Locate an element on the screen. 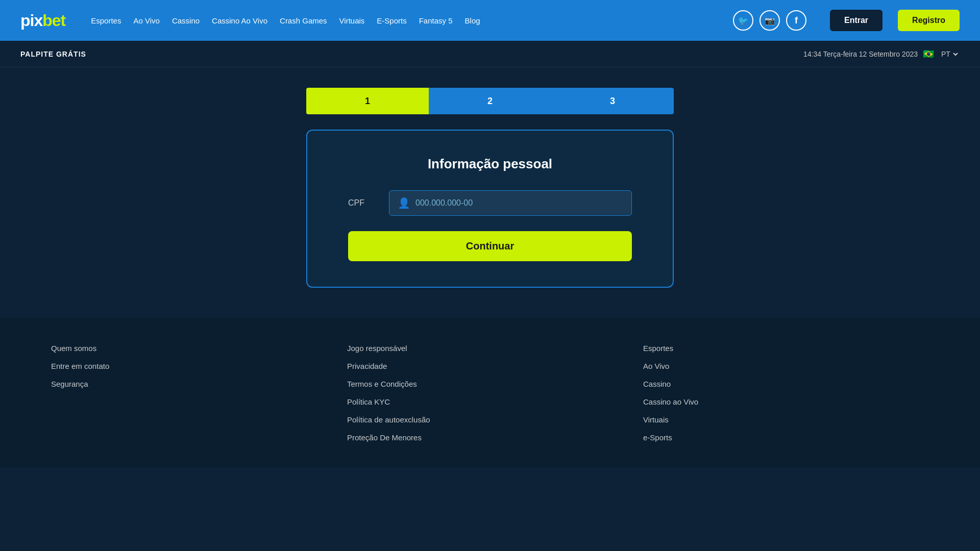 This screenshot has height=551, width=980. social-links: 🐦 📷 f is located at coordinates (770, 20).